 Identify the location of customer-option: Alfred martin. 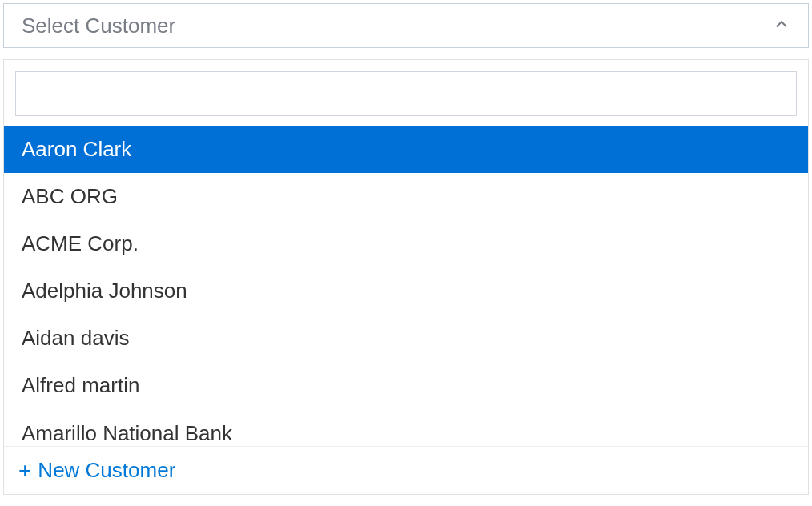
(406, 386).